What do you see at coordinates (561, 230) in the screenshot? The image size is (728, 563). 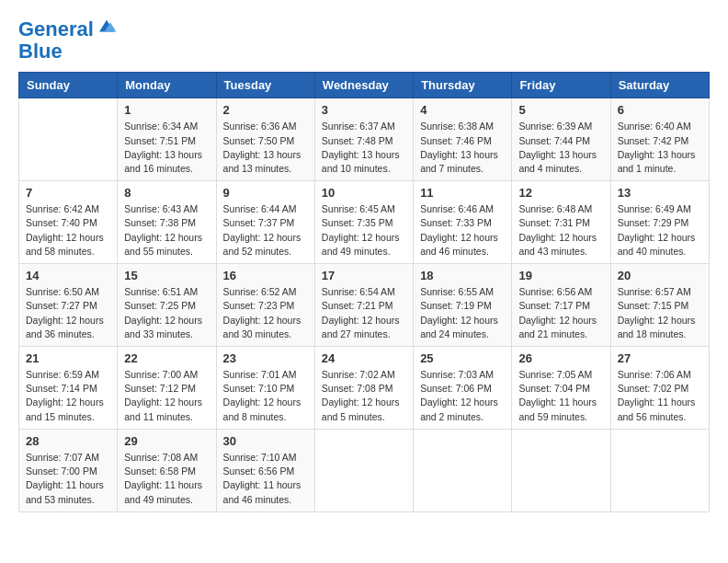 I see `day-info: Sunrise: 6:48 AM Sunset: 7:31 PM Dayligh…` at bounding box center [561, 230].